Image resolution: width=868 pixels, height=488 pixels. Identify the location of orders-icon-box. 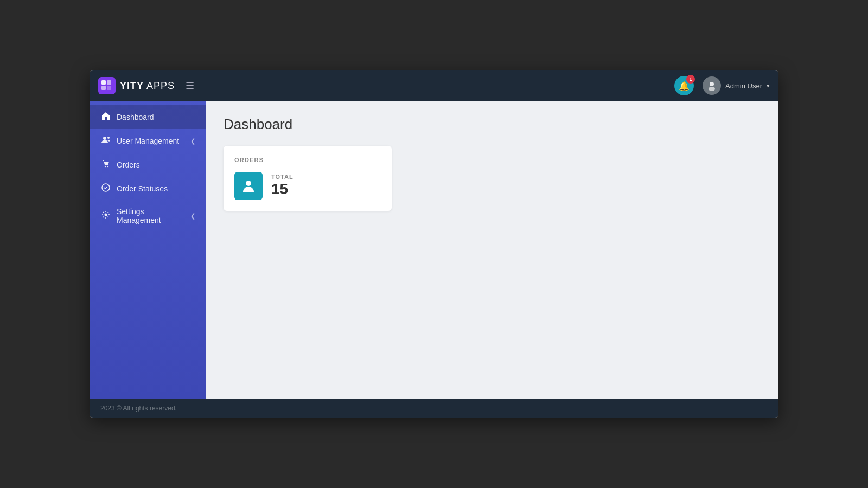
(248, 186).